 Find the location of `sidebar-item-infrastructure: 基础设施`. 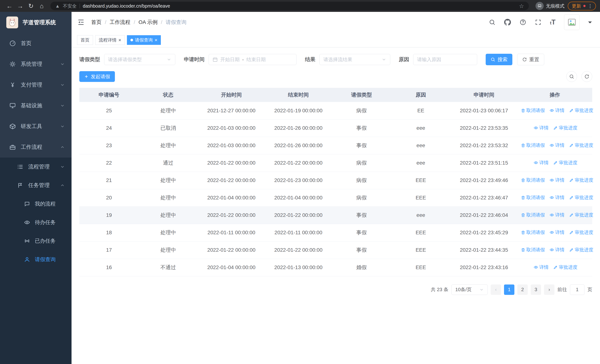

sidebar-item-infrastructure: 基础设施 is located at coordinates (36, 106).